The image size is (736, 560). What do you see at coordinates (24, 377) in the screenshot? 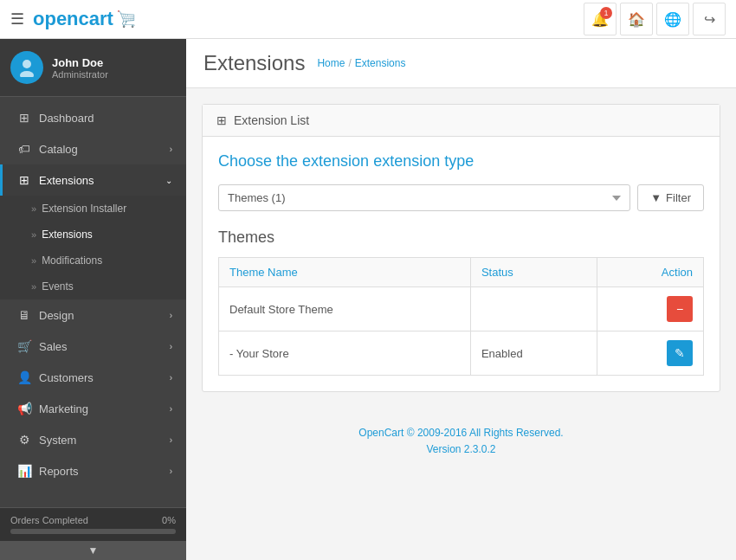
I see `customers-icon: 👤` at bounding box center [24, 377].